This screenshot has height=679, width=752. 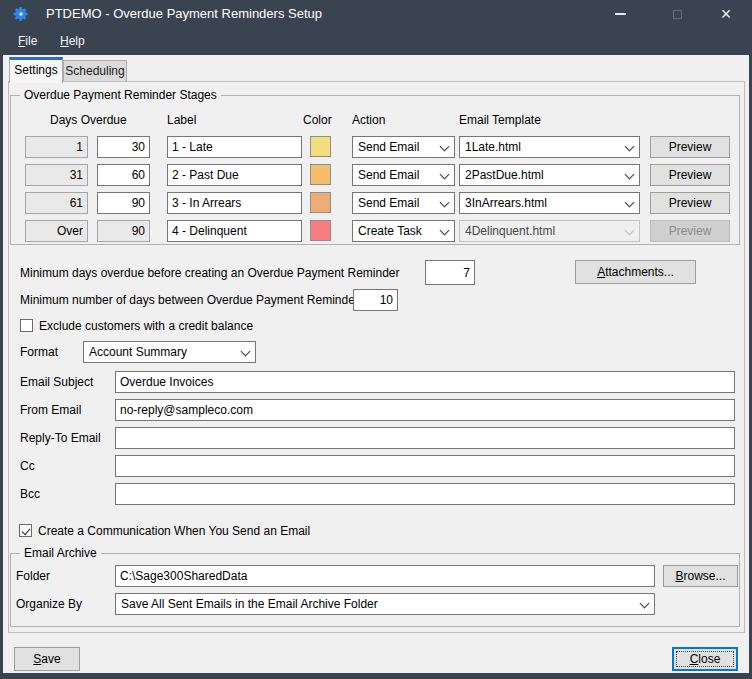 I want to click on stage-template-dropdown: 4Delinquent.html, so click(x=550, y=231).